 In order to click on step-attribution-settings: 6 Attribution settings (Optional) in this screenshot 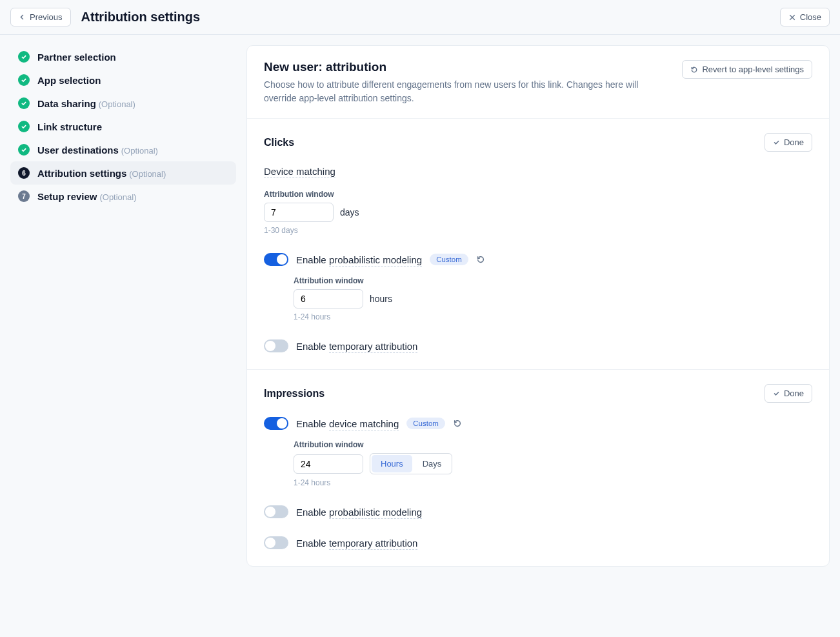, I will do `click(123, 173)`.